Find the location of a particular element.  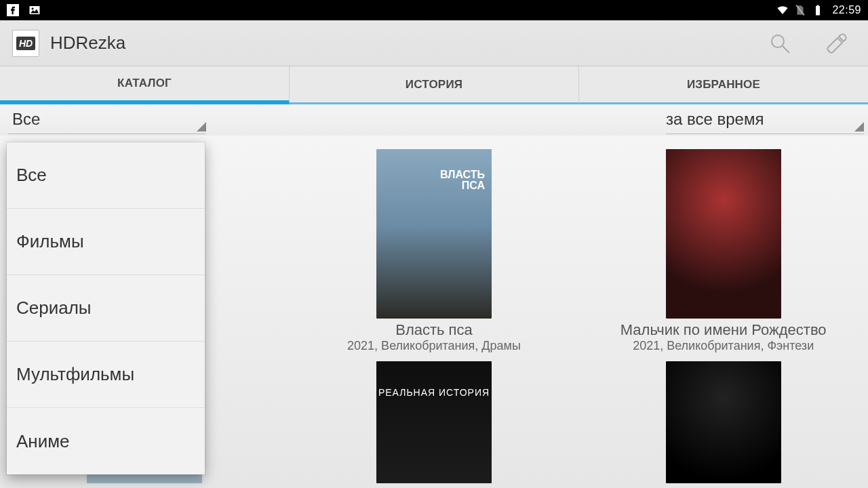

period-spinner: за все время is located at coordinates (763, 119).